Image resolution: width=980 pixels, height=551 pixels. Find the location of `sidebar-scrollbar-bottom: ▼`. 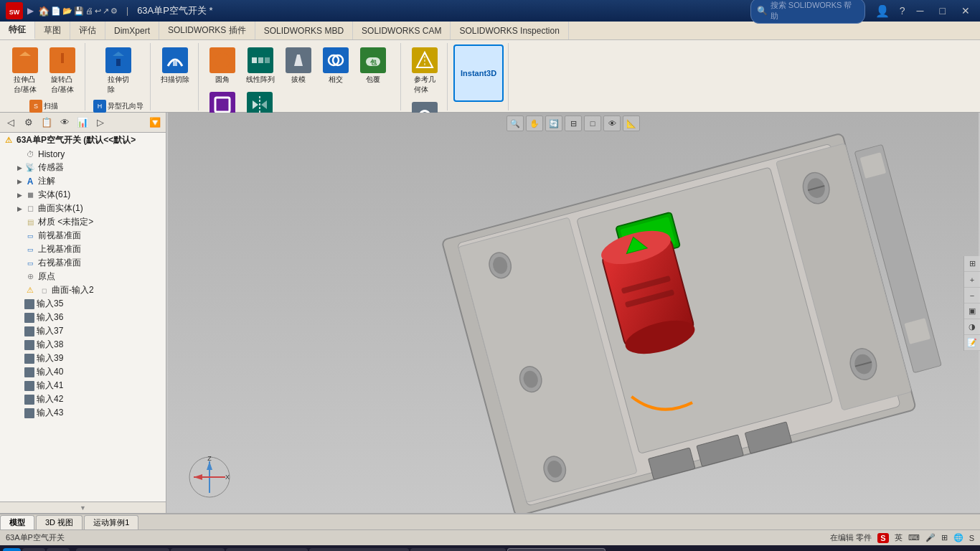

sidebar-scrollbar-bottom: ▼ is located at coordinates (83, 507).